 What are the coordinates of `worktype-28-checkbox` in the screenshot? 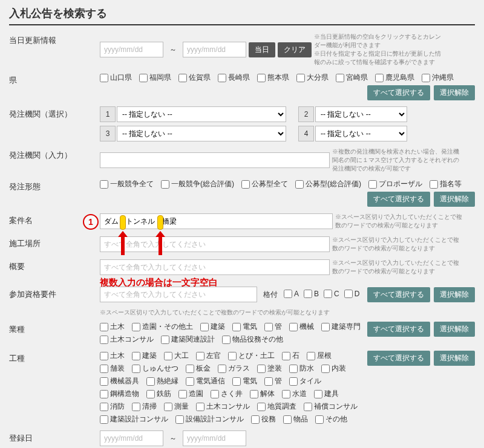 It's located at (136, 407).